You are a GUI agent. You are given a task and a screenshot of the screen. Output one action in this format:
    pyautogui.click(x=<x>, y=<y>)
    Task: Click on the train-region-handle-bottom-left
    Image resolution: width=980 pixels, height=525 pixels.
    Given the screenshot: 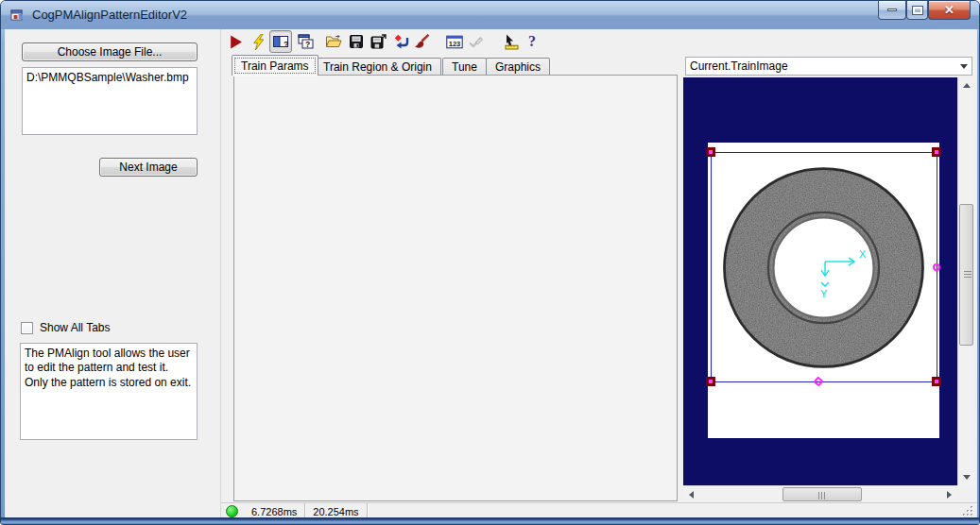 What is the action you would take?
    pyautogui.click(x=711, y=381)
    